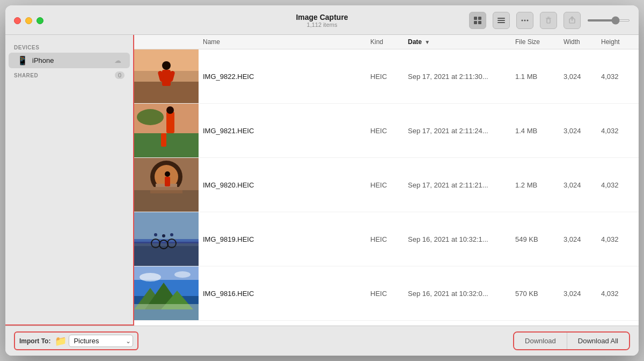  I want to click on file-date: Sep 16, 2021 at 10:32:0..., so click(462, 293).